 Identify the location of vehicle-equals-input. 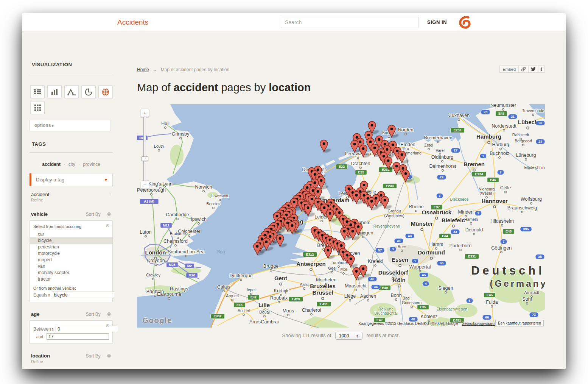
(83, 295).